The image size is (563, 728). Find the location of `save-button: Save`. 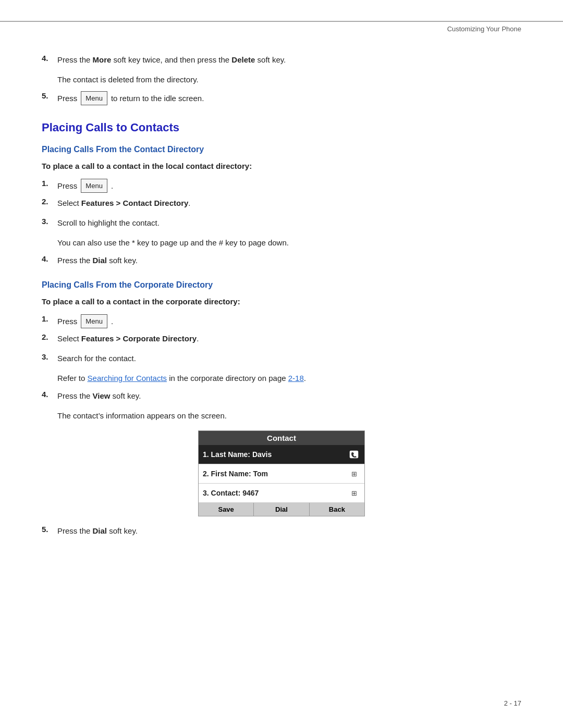

save-button: Save is located at coordinates (226, 510).